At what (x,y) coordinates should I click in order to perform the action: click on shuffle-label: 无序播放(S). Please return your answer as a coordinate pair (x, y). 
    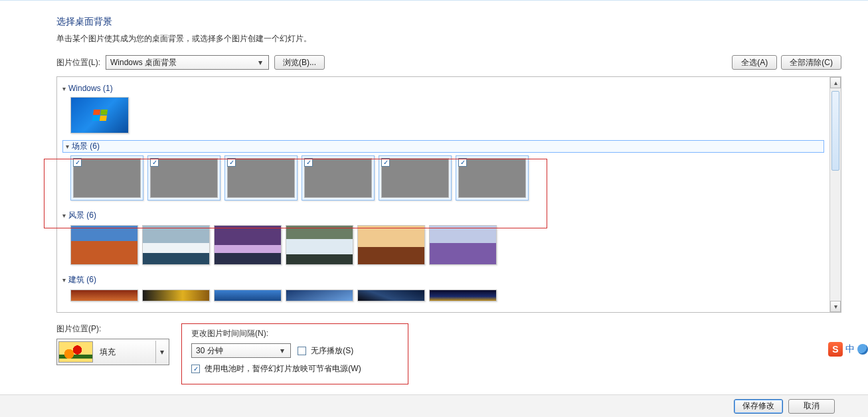
    Looking at the image, I should click on (332, 351).